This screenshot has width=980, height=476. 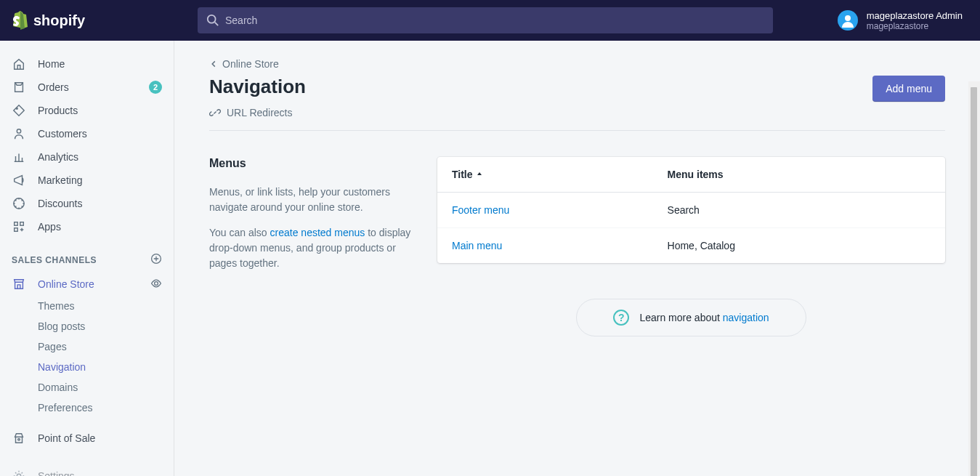 What do you see at coordinates (58, 157) in the screenshot?
I see `nav-label: Analytics` at bounding box center [58, 157].